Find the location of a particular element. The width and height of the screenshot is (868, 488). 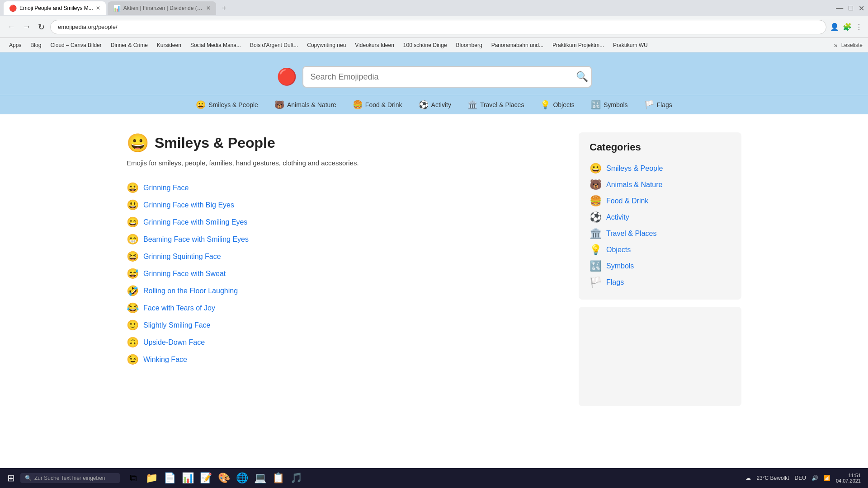

tab-inactive: 📊 Aktien | Finanzen | Dividende (0... ✕ is located at coordinates (162, 8).